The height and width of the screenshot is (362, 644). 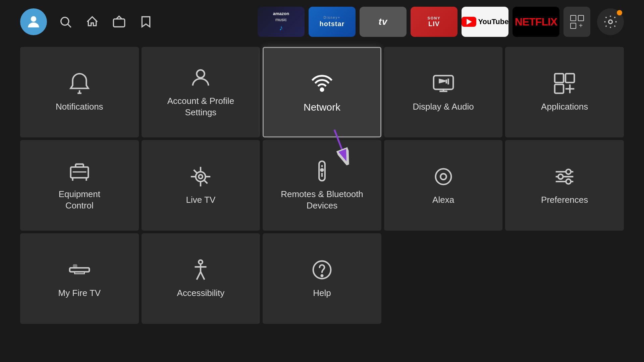 What do you see at coordinates (201, 107) in the screenshot?
I see `account-label: Account & Profile Settings` at bounding box center [201, 107].